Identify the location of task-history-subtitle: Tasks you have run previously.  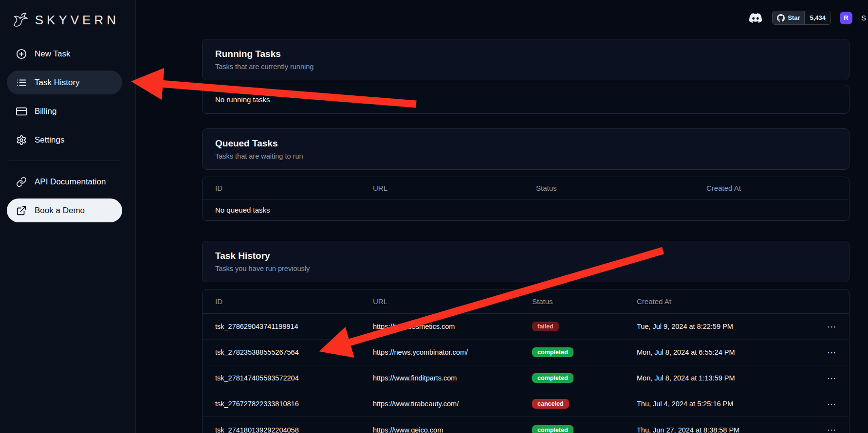
(526, 269).